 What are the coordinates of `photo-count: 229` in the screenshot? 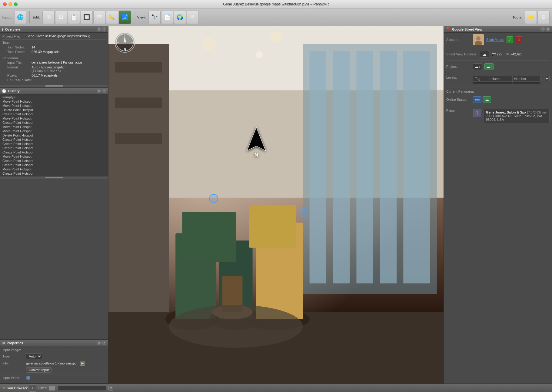 It's located at (500, 54).